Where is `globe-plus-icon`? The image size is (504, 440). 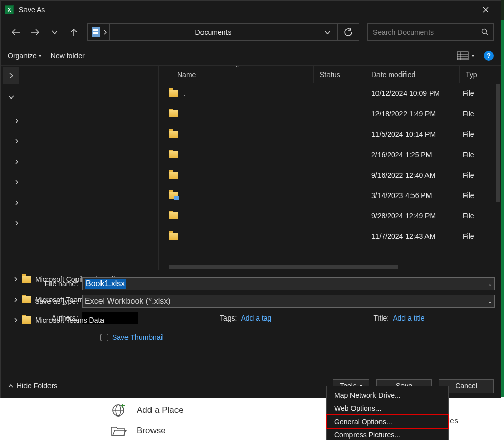 globe-plus-icon is located at coordinates (118, 410).